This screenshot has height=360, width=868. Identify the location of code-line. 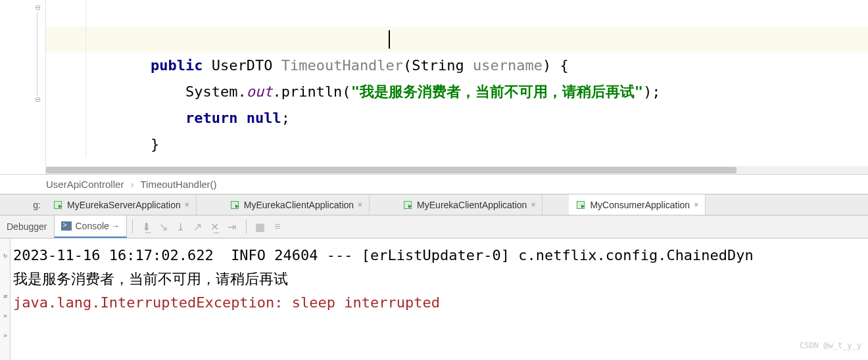
(457, 118).